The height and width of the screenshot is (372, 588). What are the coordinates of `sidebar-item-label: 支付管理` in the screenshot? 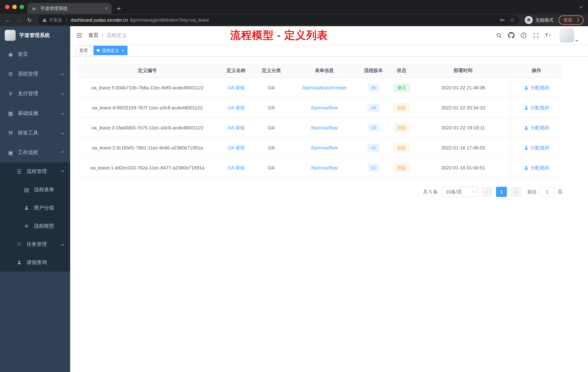 It's located at (28, 94).